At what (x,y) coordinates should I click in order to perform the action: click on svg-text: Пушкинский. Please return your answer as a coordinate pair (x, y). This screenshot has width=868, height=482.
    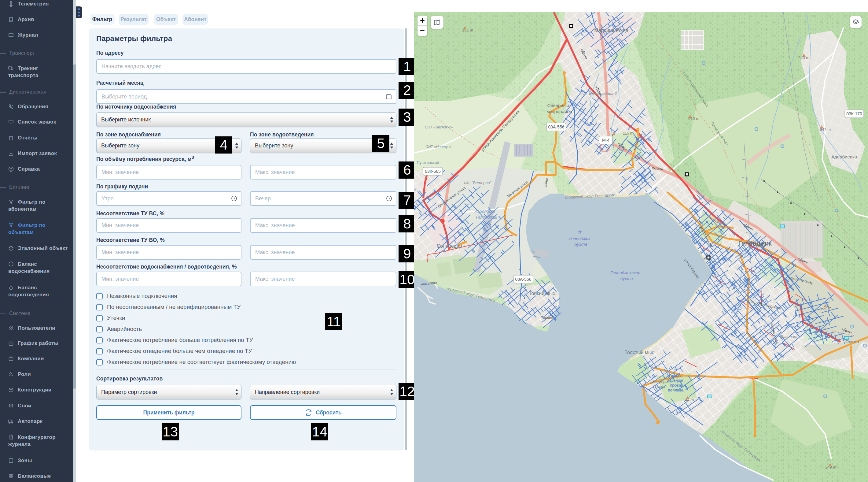
    Looking at the image, I should click on (428, 163).